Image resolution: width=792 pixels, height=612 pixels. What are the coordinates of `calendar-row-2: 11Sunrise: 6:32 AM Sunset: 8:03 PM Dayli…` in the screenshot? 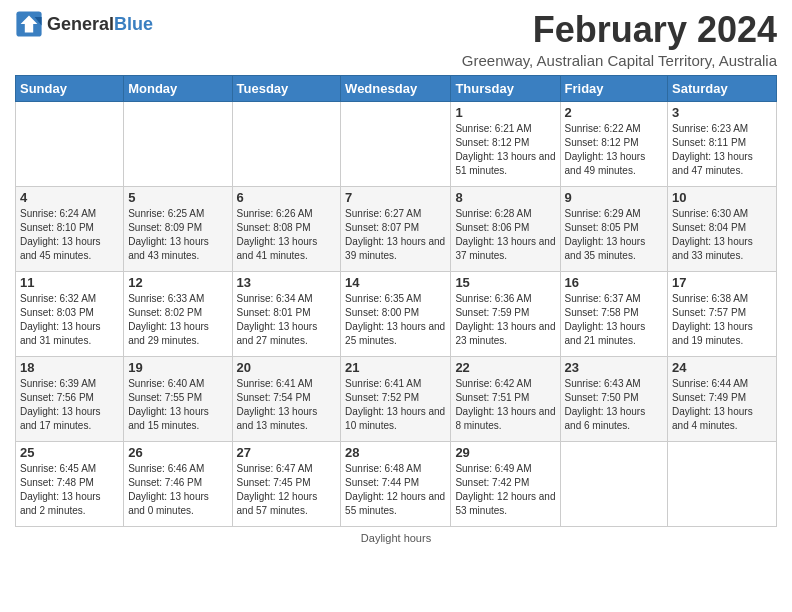 It's located at (396, 314).